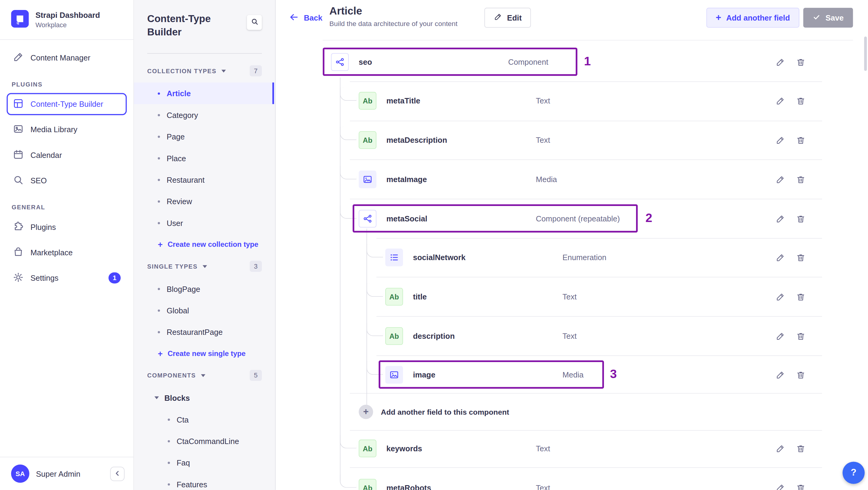 This screenshot has width=868, height=490. I want to click on collection-type-article: Article, so click(205, 93).